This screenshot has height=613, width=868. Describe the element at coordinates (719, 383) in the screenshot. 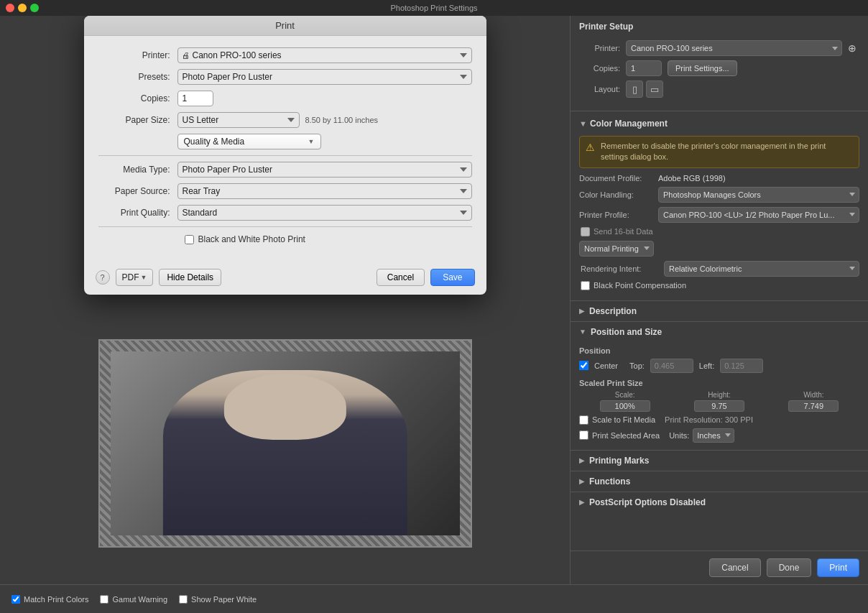

I see `scaled-print-size-title: Scaled Print Size` at that location.